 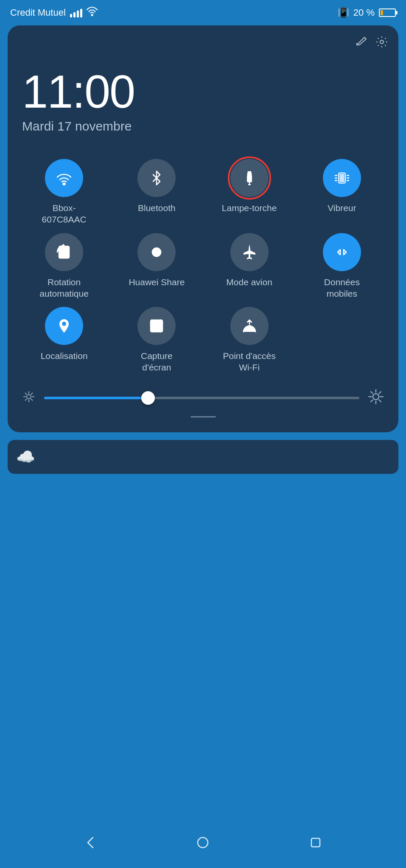 I want to click on battery-pct: 20 %, so click(x=364, y=13).